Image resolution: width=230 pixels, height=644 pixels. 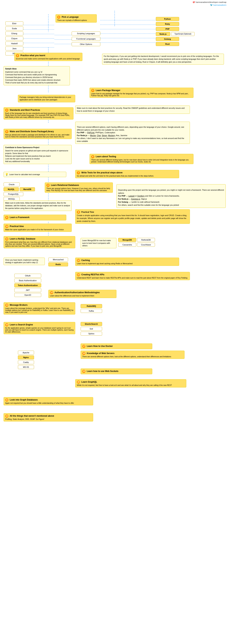 I want to click on sample-idea-2: Command that fetches and saves reddit po…, so click(x=37, y=74).